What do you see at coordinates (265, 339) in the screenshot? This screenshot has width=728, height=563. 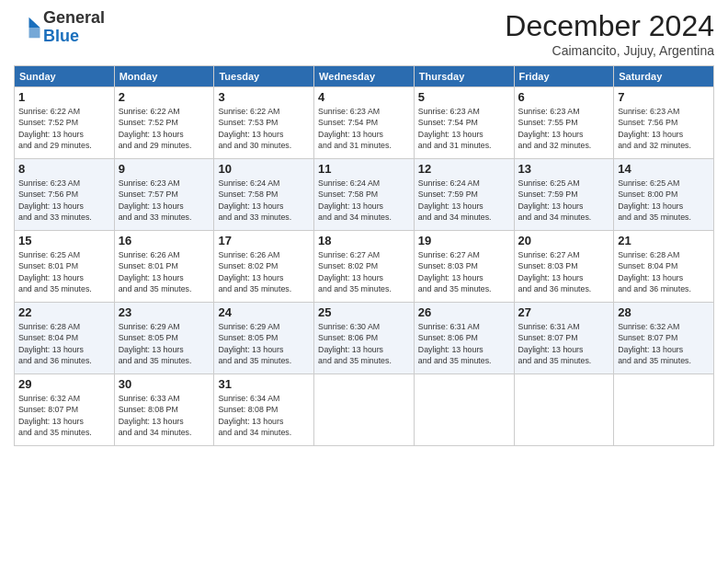 I see `calendar-cell: 24Sunrise: 6:29 AMSunset: 8:05 PMDayligh…` at bounding box center [265, 339].